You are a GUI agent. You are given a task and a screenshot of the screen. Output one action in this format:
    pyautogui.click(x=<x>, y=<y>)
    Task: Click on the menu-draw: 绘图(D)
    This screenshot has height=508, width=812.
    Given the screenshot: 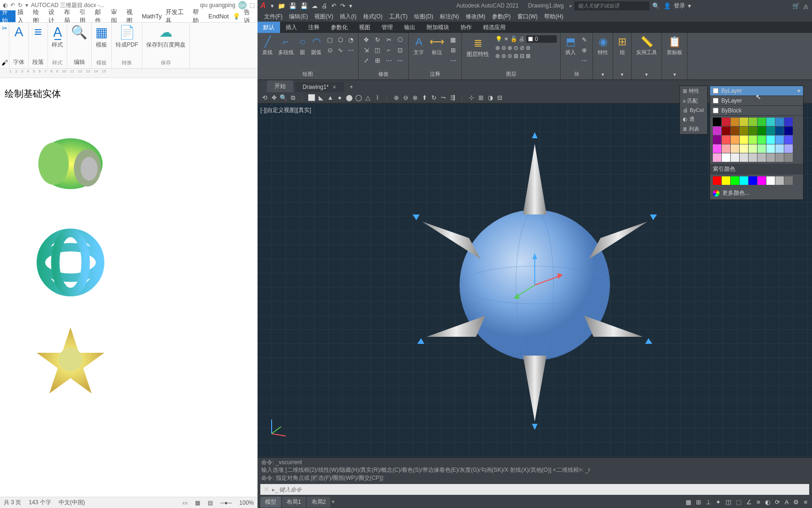 What is the action you would take?
    pyautogui.click(x=424, y=17)
    